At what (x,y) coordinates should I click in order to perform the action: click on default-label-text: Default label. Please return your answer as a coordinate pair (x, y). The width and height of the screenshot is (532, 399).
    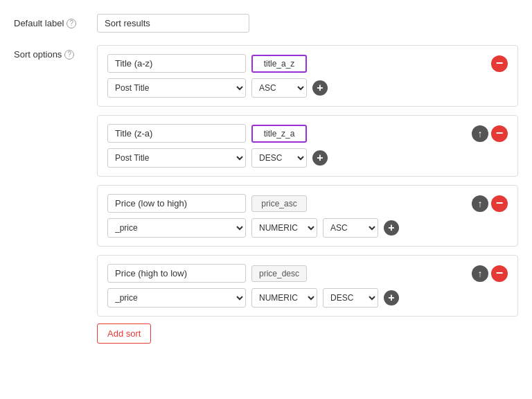
    Looking at the image, I should click on (39, 24).